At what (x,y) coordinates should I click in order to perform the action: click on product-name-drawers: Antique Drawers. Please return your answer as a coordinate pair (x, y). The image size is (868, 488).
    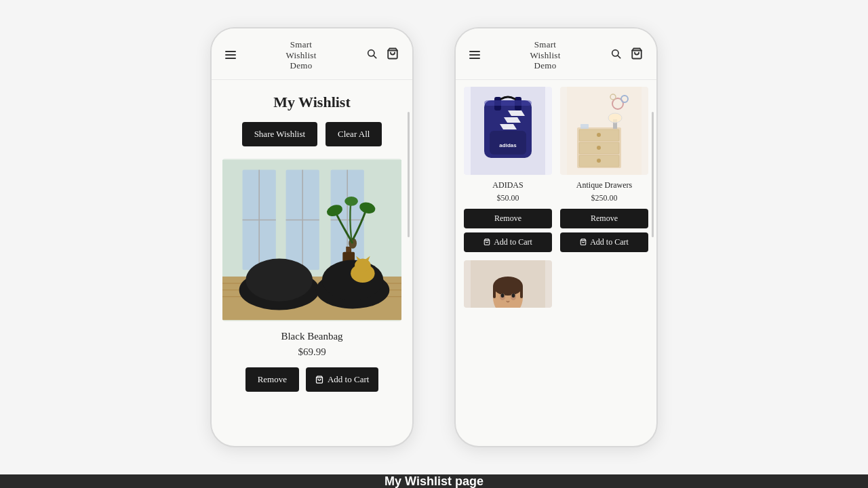
    Looking at the image, I should click on (604, 186).